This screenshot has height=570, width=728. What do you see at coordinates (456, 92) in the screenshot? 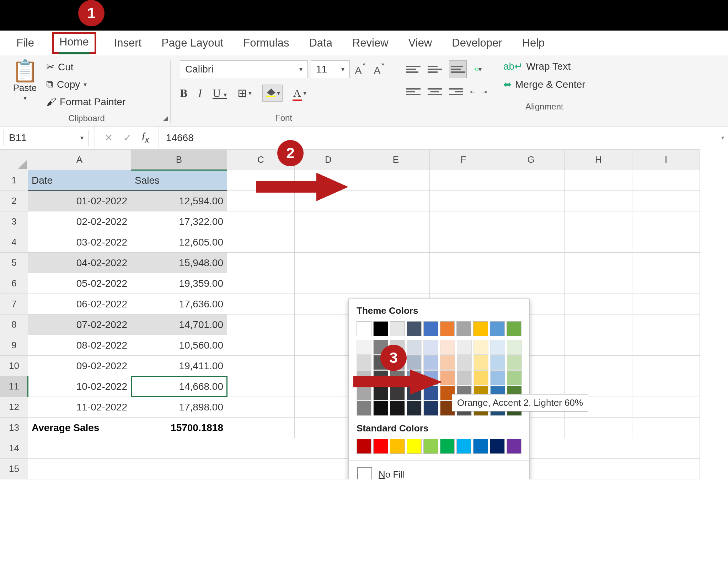
I see `align-right-button` at bounding box center [456, 92].